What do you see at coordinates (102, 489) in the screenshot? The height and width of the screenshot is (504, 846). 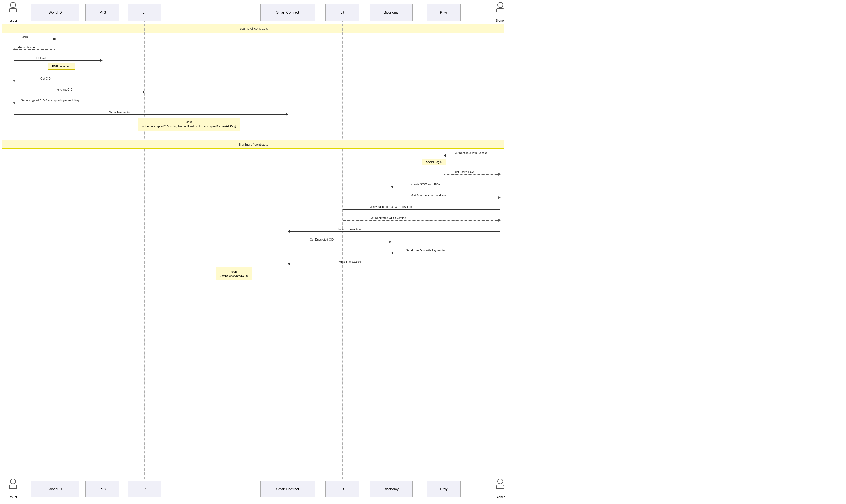 I see `actor-ipfs-bottom: IPFS` at bounding box center [102, 489].